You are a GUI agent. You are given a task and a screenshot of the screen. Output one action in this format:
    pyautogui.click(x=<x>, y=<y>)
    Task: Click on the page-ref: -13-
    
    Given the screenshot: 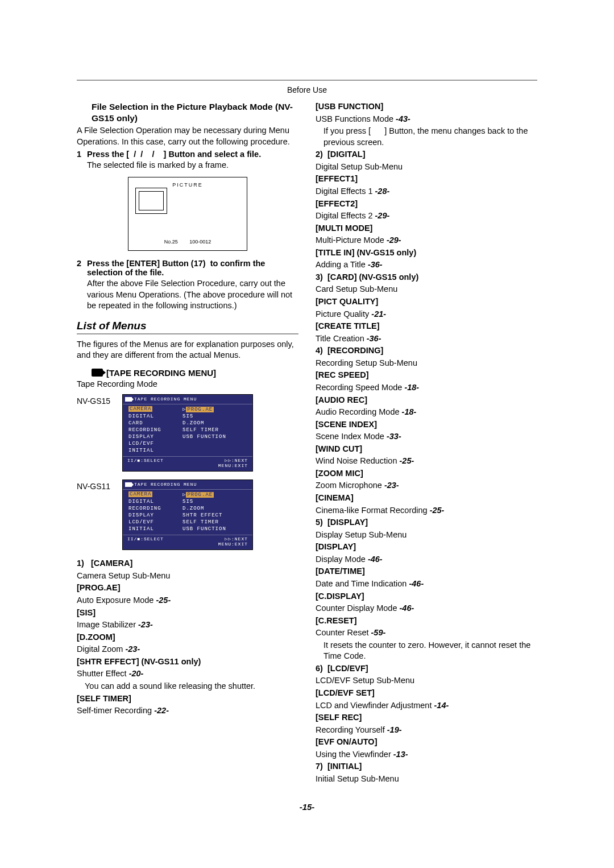 What is the action you would take?
    pyautogui.click(x=401, y=754)
    